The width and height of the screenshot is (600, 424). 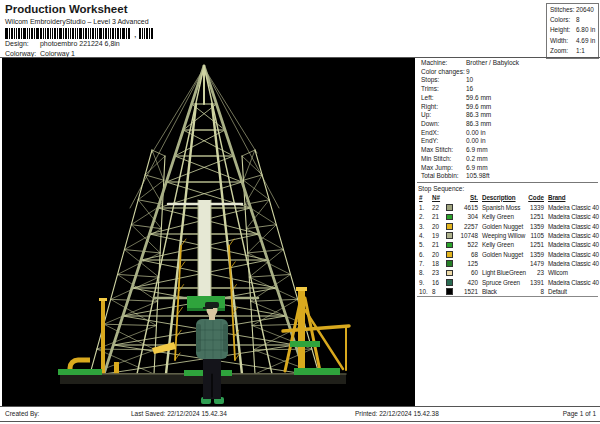 What do you see at coordinates (572, 20) in the screenshot?
I see `stat-row: Colors:8` at bounding box center [572, 20].